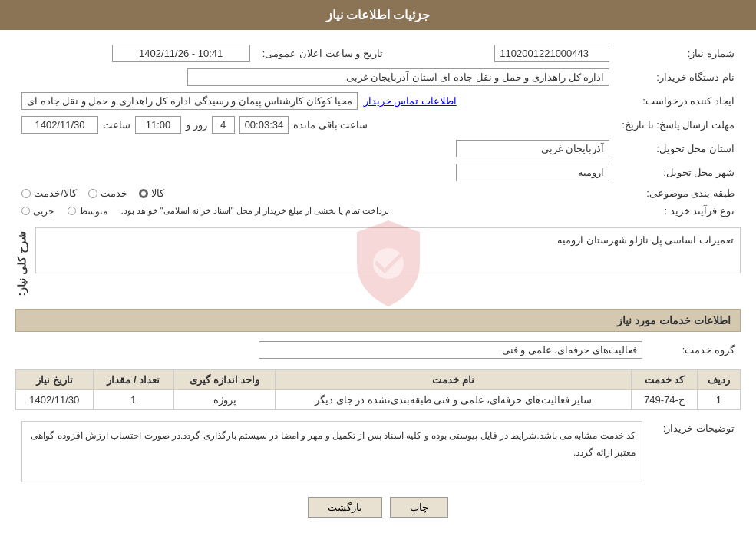 The width and height of the screenshot is (756, 540). I want to click on creator-box: محیا کوکان کارشناس پیمان و رسیدگی اداره …, so click(190, 101).